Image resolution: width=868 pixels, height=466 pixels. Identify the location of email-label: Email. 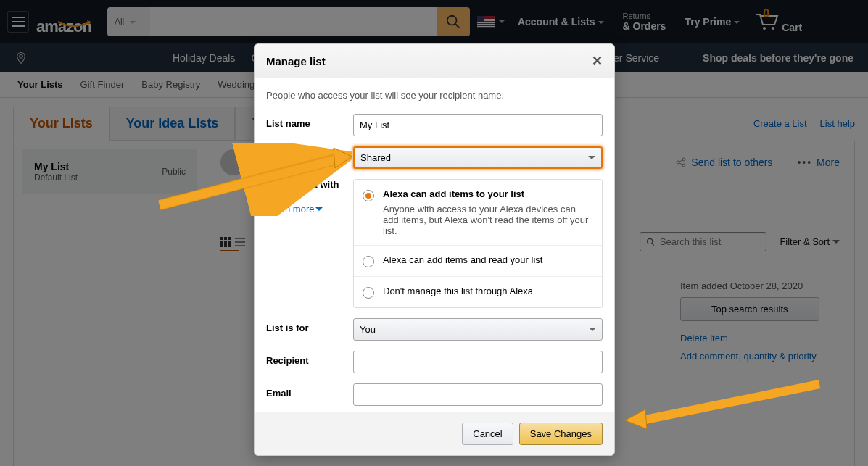
(310, 391).